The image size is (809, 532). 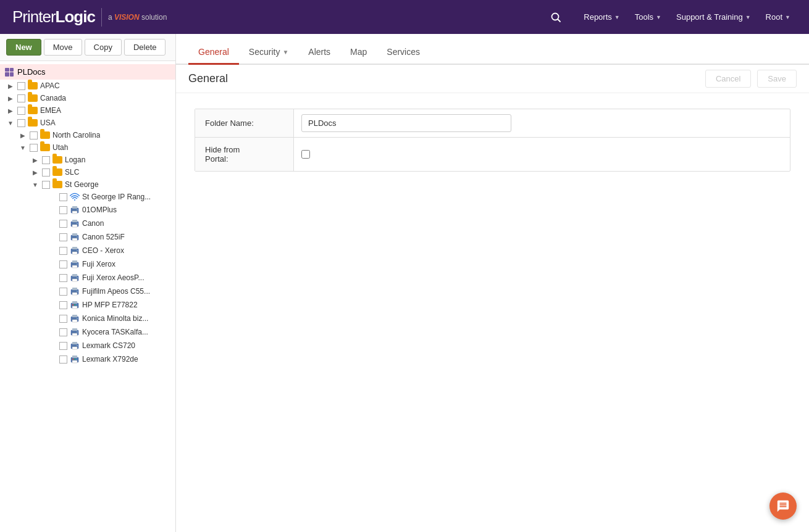 I want to click on hide-portal-label: Hide from Portal:, so click(x=245, y=154).